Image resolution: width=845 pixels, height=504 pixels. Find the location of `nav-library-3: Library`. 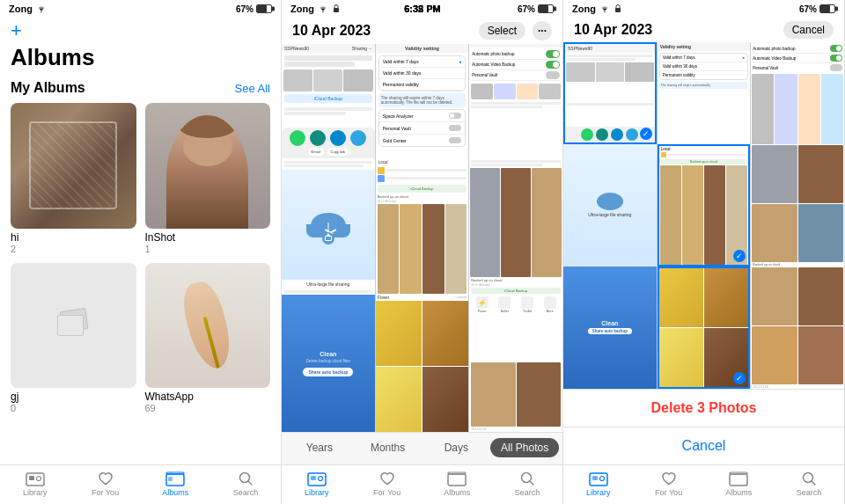

nav-library-3: Library is located at coordinates (599, 484).